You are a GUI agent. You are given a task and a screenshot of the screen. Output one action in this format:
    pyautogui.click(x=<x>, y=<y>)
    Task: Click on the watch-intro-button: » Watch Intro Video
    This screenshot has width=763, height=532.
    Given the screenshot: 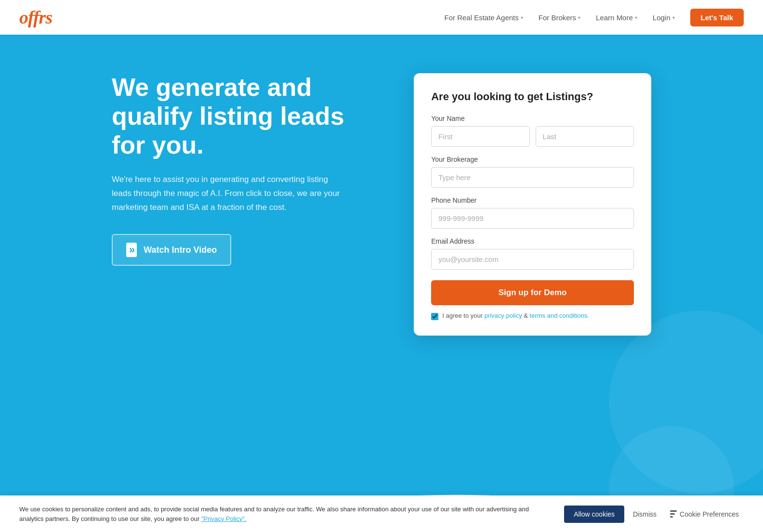 What is the action you would take?
    pyautogui.click(x=171, y=250)
    